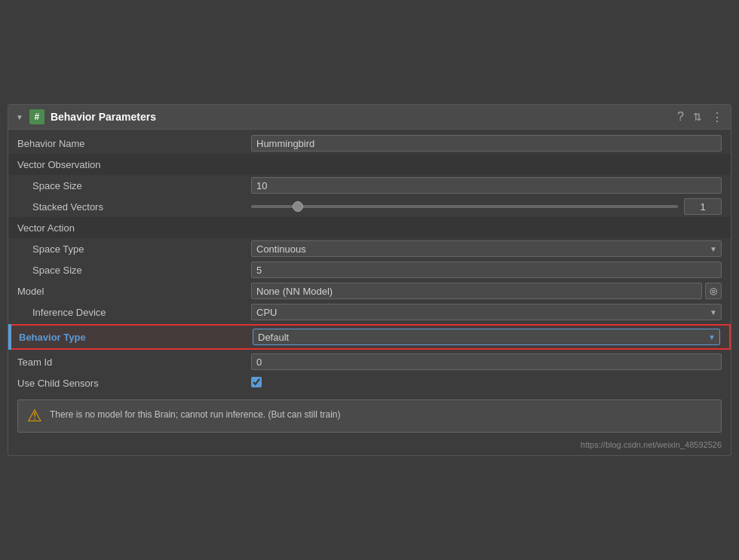  What do you see at coordinates (370, 383) in the screenshot?
I see `use-child-sensors-row: Use Child Sensors` at bounding box center [370, 383].